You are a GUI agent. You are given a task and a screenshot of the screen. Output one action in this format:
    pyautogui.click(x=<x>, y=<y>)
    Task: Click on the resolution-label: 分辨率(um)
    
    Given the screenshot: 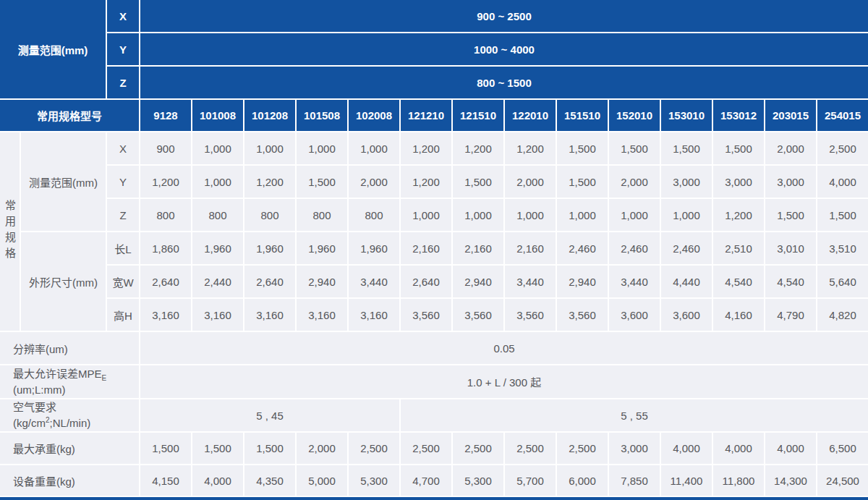 What is the action you would take?
    pyautogui.click(x=69, y=348)
    